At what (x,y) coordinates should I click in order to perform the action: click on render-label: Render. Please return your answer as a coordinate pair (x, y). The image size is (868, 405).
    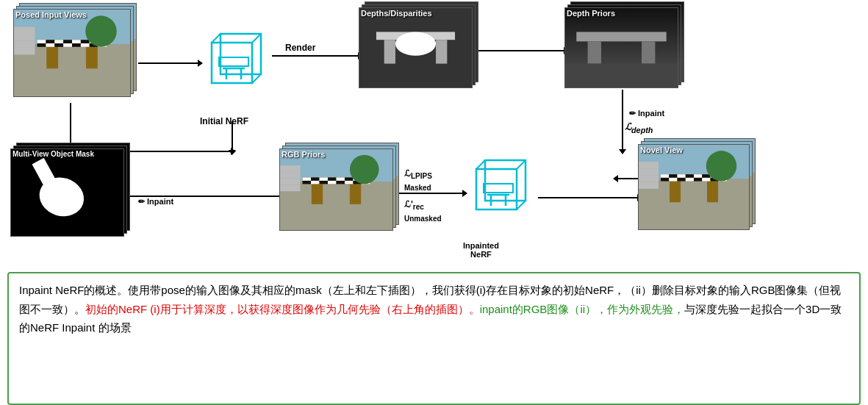
    Looking at the image, I should click on (300, 48).